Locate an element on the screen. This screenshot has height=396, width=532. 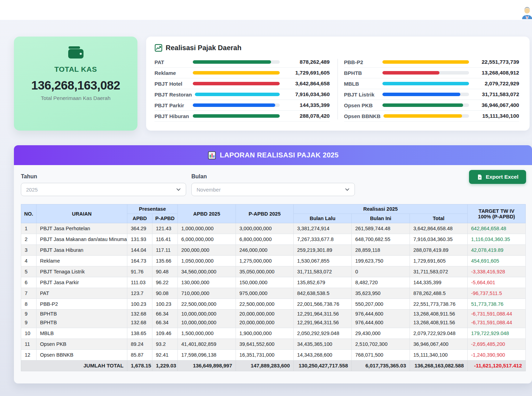
user-avatar-icon is located at coordinates (526, 13).